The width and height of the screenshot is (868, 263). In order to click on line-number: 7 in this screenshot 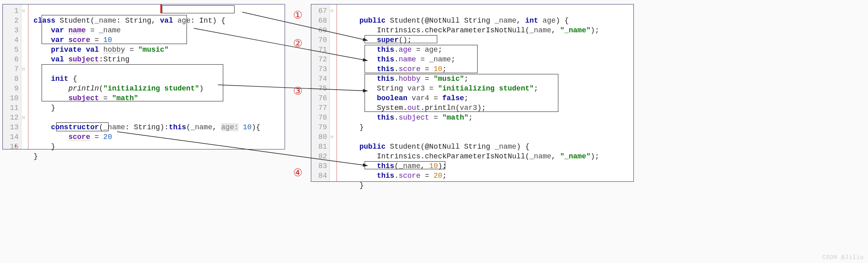, I will do `click(11, 69)`.